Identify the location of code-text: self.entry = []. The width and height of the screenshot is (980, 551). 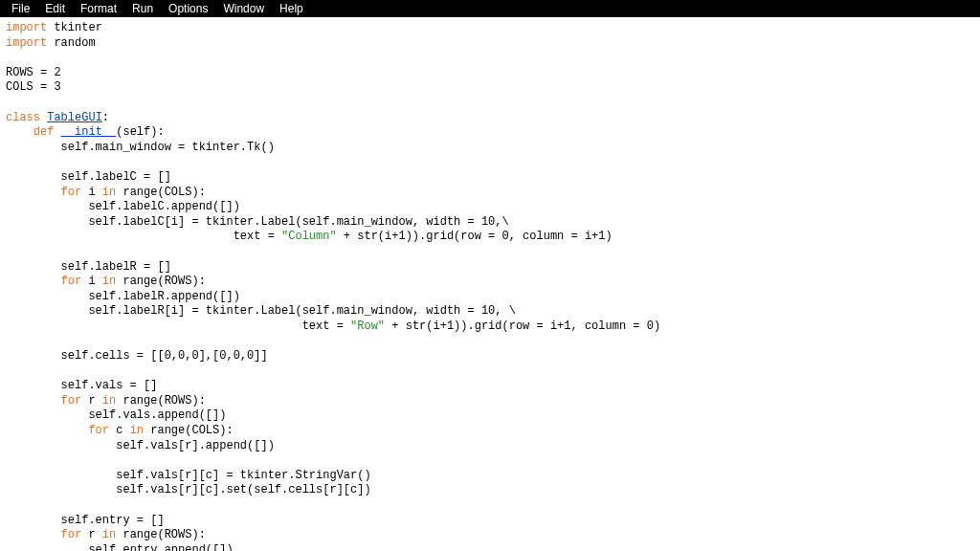
(113, 520).